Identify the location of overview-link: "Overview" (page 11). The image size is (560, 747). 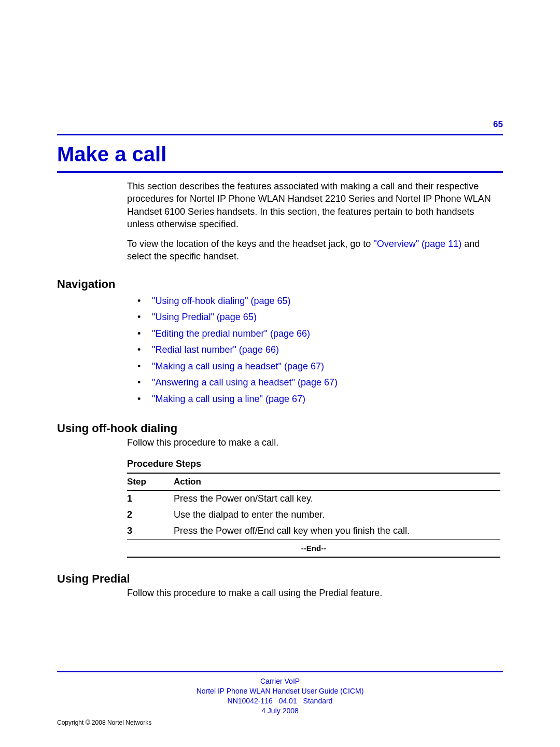
(417, 244).